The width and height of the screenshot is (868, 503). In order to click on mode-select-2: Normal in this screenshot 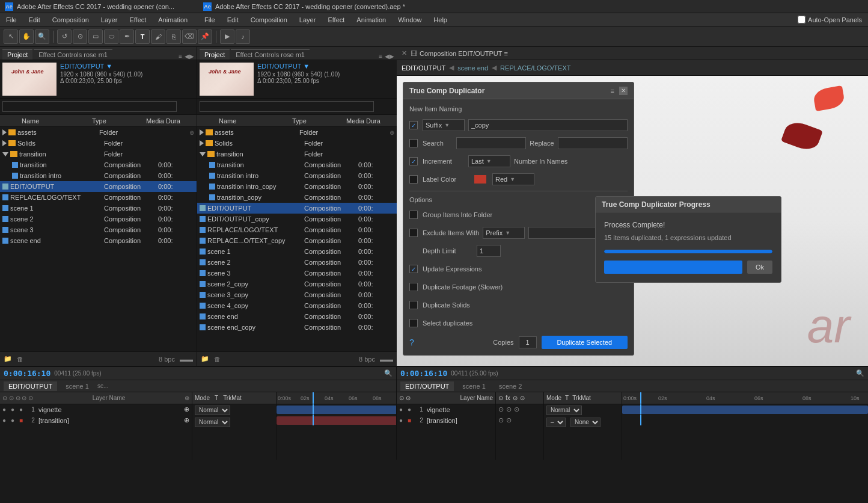, I will do `click(213, 422)`.